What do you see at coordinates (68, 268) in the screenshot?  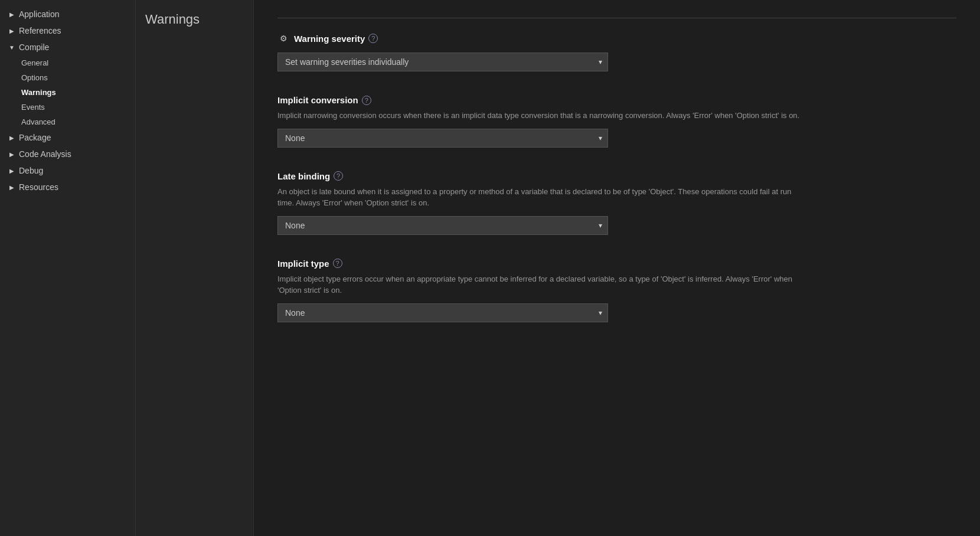 I see `sidebar: ▶ Application ▶ References ▼ Compile Gen…` at bounding box center [68, 268].